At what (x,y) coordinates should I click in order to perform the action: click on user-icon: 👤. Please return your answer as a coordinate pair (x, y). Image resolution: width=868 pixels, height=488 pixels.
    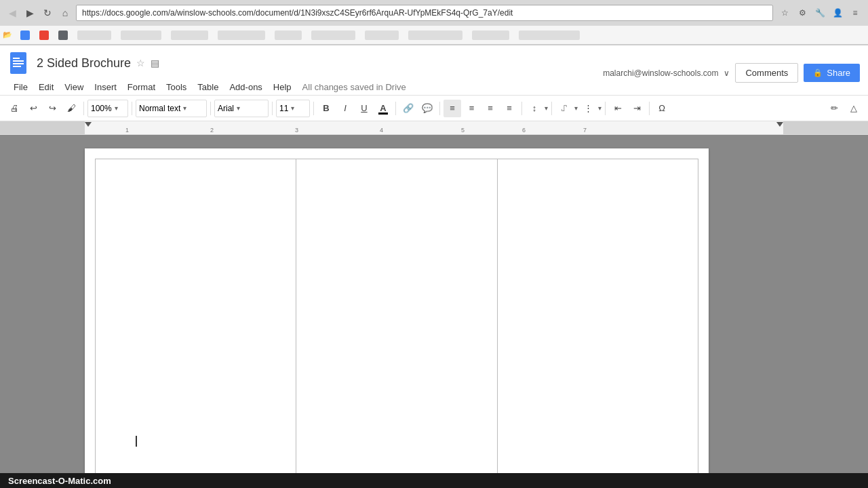
    Looking at the image, I should click on (837, 13).